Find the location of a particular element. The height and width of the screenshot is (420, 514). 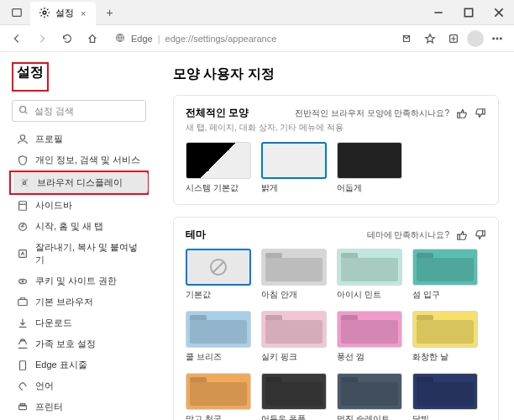

sidebar-item-label: 사이드바 is located at coordinates (54, 205).